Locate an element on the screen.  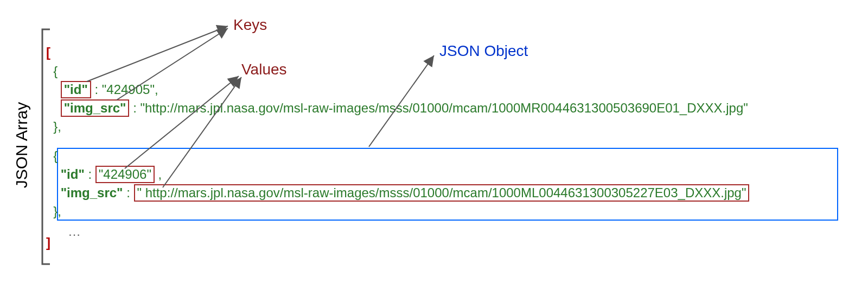
keys-label-text: Keys is located at coordinates (250, 25).